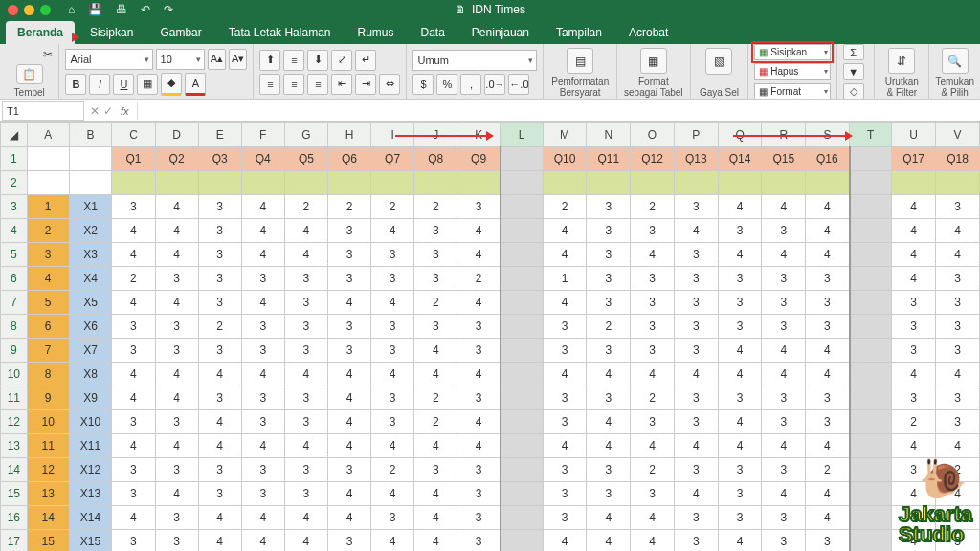 The image size is (980, 551). I want to click on decrease-indent: ⇤, so click(342, 84).